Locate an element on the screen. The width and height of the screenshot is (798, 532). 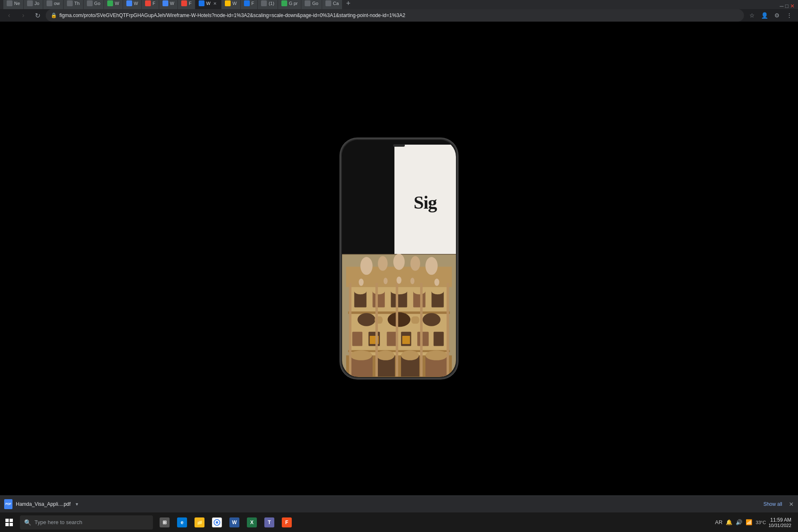
new-tab-button: + is located at coordinates (348, 5).